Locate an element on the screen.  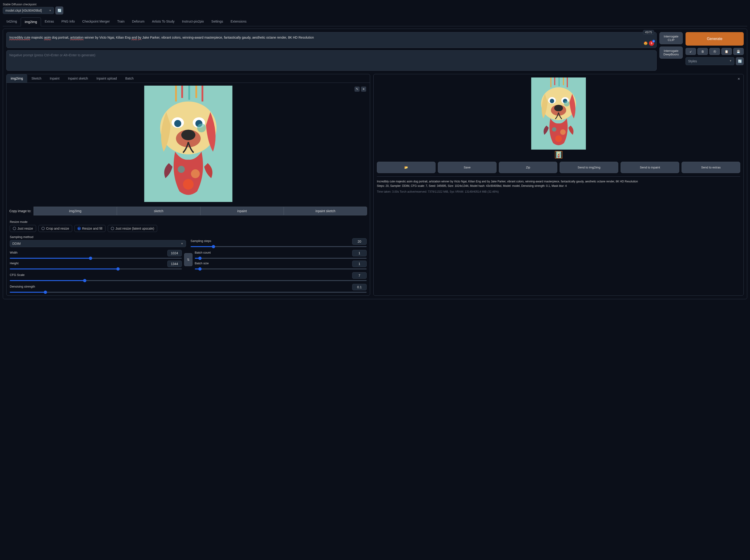
tab-checkpoint-merger: Checkpoint Merger is located at coordinates (96, 22).